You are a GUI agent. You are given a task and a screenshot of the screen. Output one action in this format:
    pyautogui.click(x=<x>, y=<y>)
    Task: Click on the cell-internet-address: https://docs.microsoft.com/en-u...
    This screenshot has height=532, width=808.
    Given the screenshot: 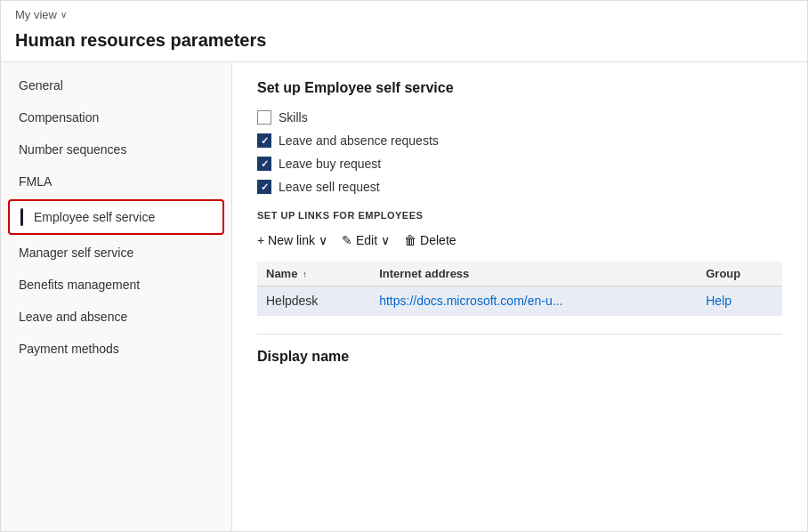 What is the action you would take?
    pyautogui.click(x=534, y=301)
    